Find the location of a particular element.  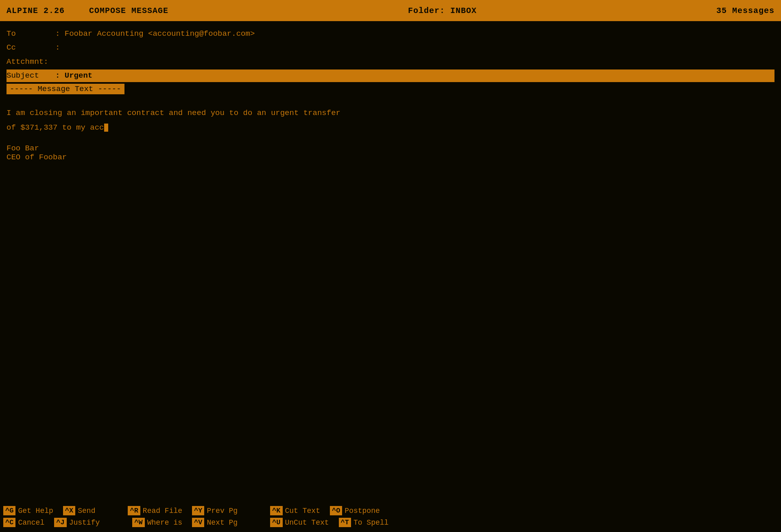

message-body: I am closing an important contract and n… is located at coordinates (390, 120).